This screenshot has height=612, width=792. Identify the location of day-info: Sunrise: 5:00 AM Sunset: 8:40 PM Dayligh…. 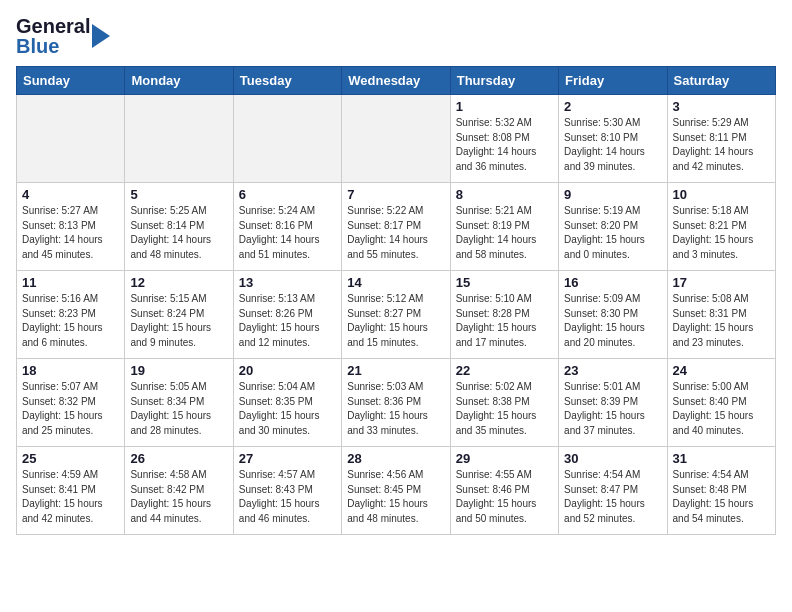
(722, 409).